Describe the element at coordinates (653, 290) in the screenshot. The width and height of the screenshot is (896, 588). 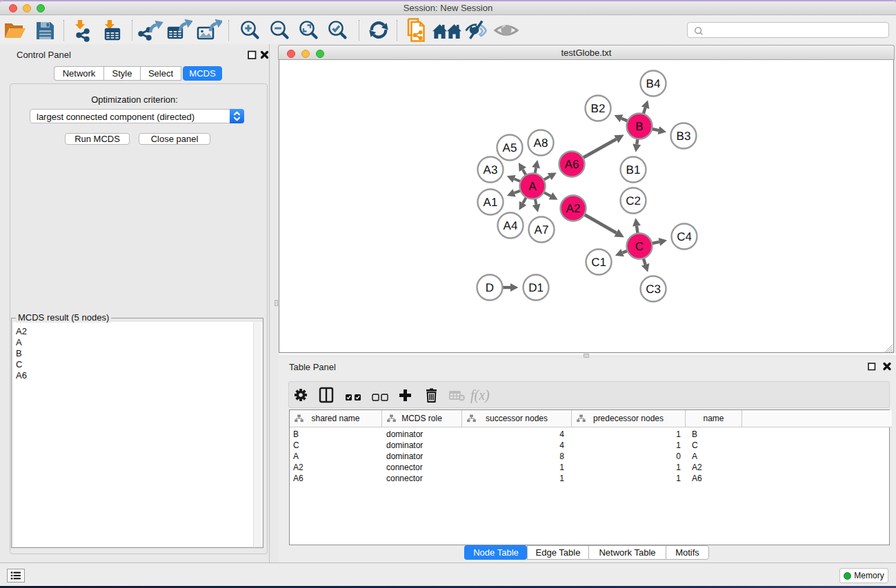
I see `svg-text: C3` at that location.